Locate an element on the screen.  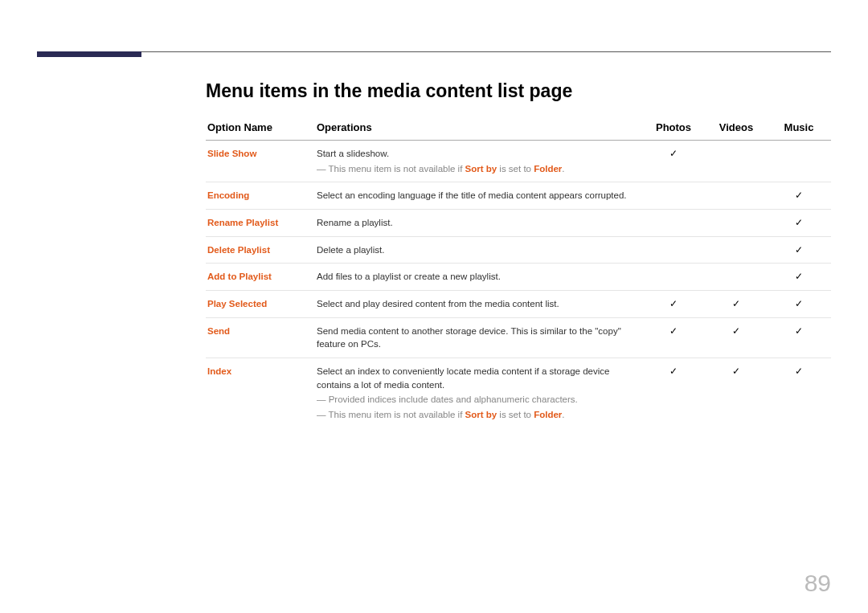
table-header-row: Option Name Operations Photos Videos Mus… is located at coordinates (518, 129).